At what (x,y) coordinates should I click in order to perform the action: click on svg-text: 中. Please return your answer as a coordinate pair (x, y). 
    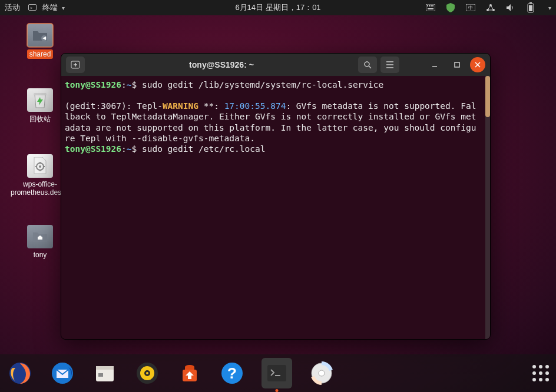
    Looking at the image, I should click on (471, 8).